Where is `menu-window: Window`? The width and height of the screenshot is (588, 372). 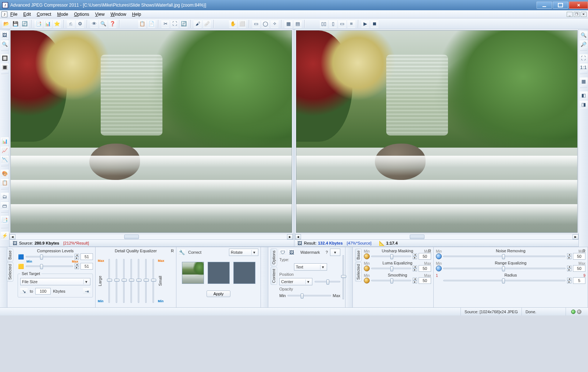 menu-window: Window is located at coordinates (118, 14).